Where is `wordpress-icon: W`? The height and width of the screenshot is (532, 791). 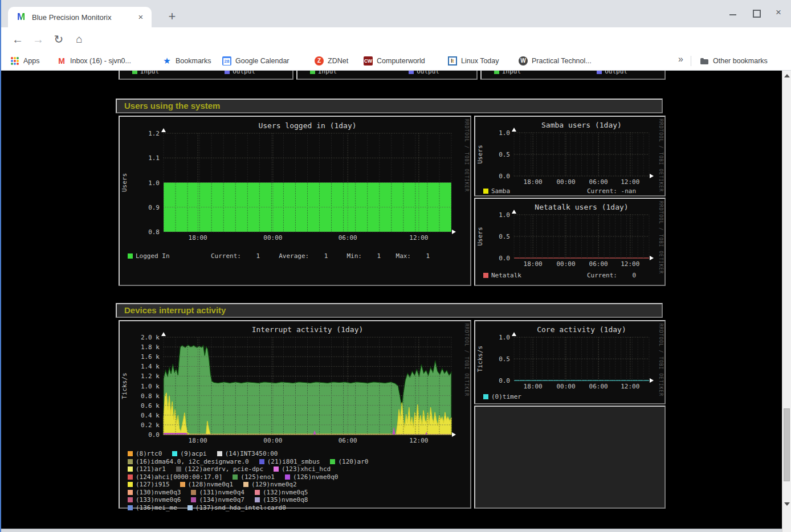 wordpress-icon: W is located at coordinates (523, 61).